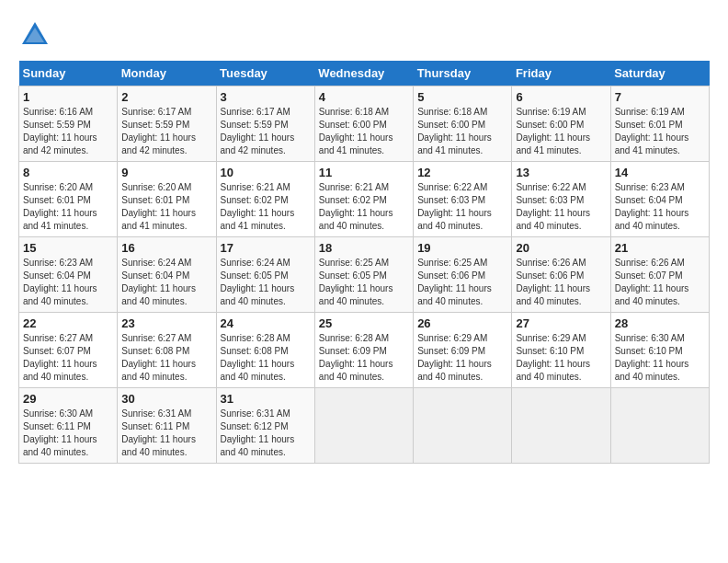 This screenshot has width=728, height=563. Describe the element at coordinates (166, 282) in the screenshot. I see `day-info: Sunrise: 6:24 AM Sunset: 6:04 PM Dayligh…` at that location.